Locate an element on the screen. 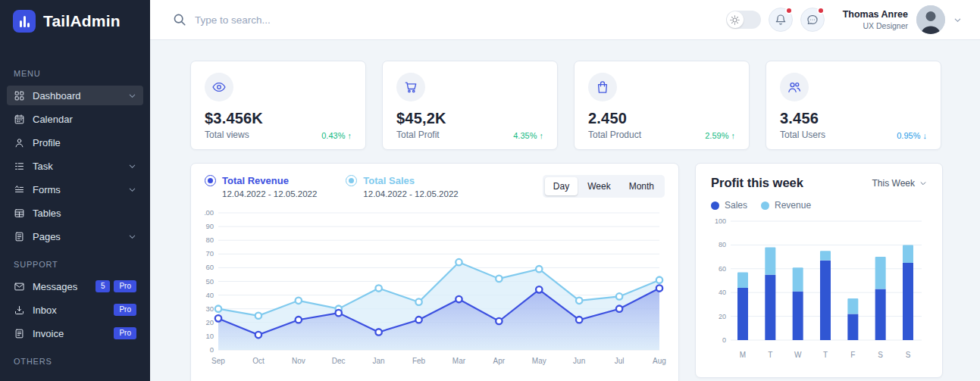 The height and width of the screenshot is (381, 980). sidebar-item-forms: Forms is located at coordinates (75, 189).